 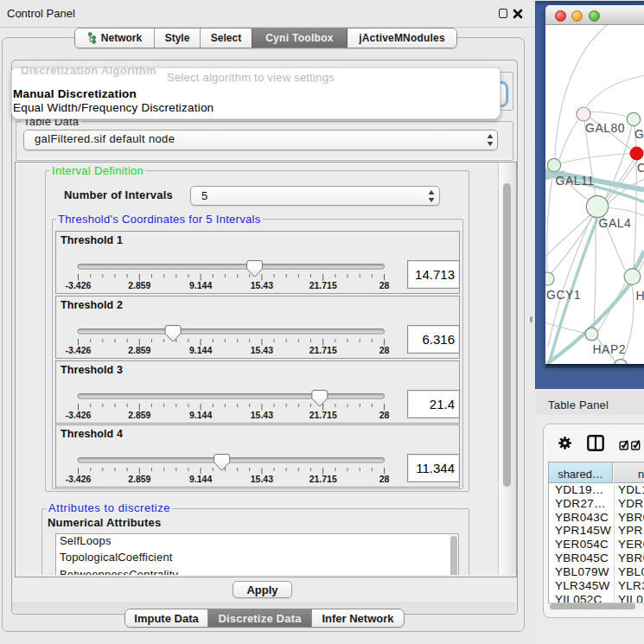 I want to click on svg-text: GCY1, so click(x=564, y=295).